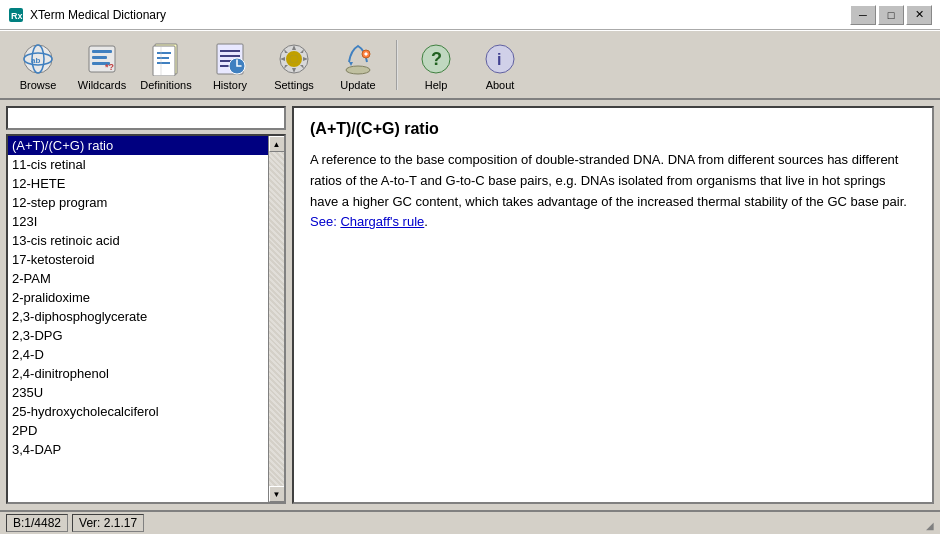  I want to click on about-button: i About, so click(500, 65).